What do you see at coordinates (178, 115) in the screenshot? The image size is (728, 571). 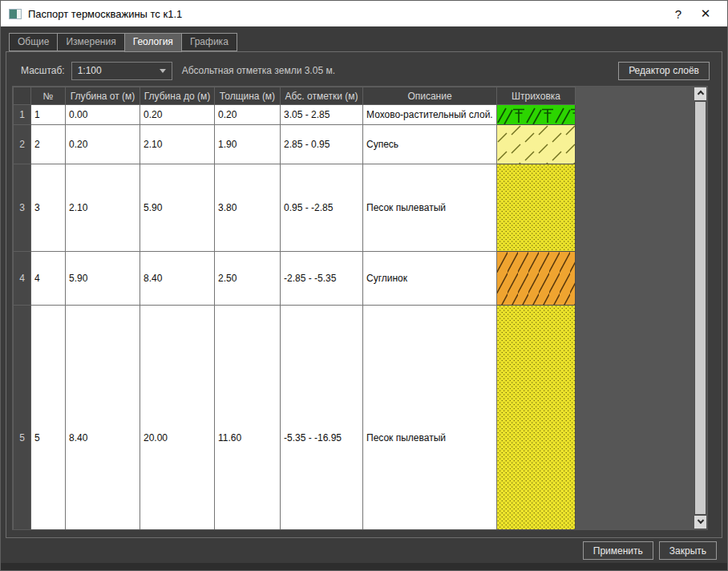 I see `cell-depth-to: 0.20` at bounding box center [178, 115].